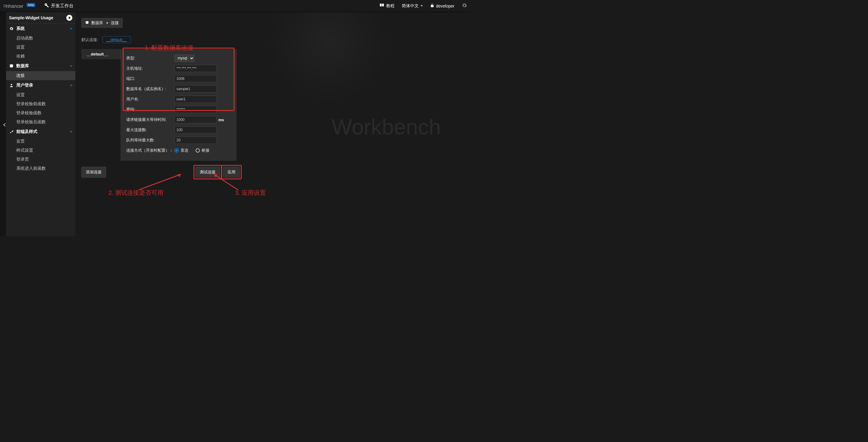 The width and height of the screenshot is (868, 442). I want to click on radio-direct: 直连, so click(181, 150).